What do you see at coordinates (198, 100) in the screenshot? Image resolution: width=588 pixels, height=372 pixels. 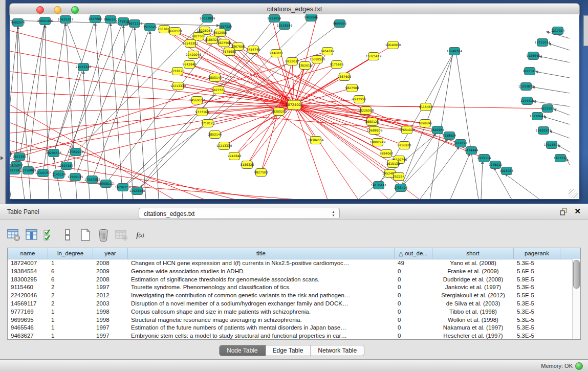 I see `network-node: 14569117` at bounding box center [198, 100].